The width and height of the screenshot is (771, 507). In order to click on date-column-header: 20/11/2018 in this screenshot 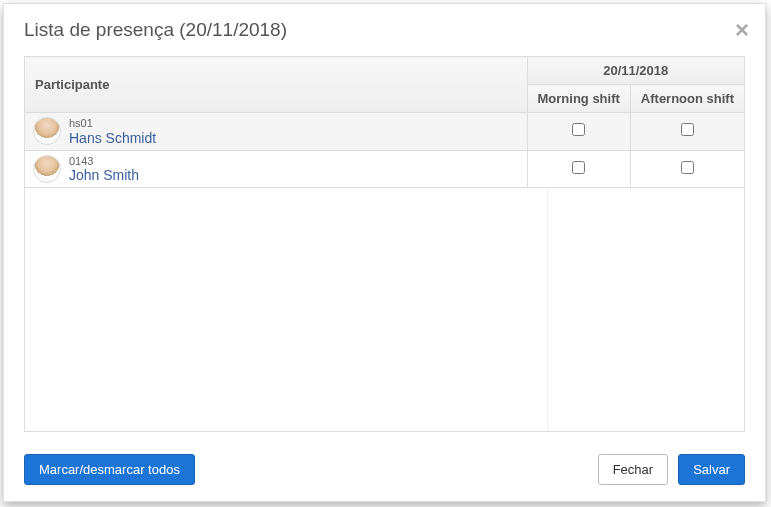, I will do `click(636, 71)`.